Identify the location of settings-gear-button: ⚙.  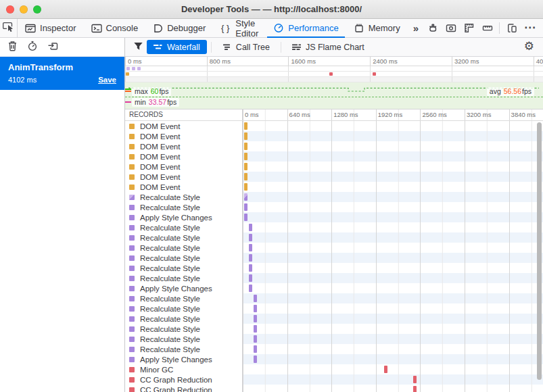
(532, 47).